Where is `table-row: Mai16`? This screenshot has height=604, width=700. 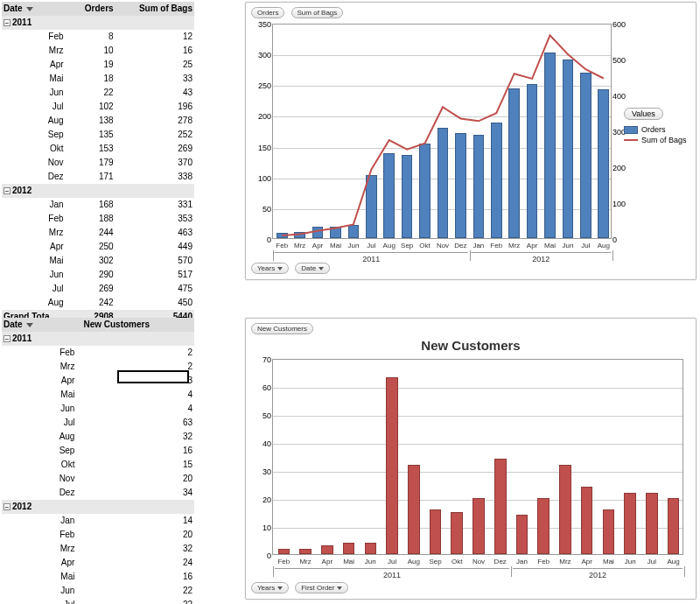 table-row: Mai16 is located at coordinates (98, 577).